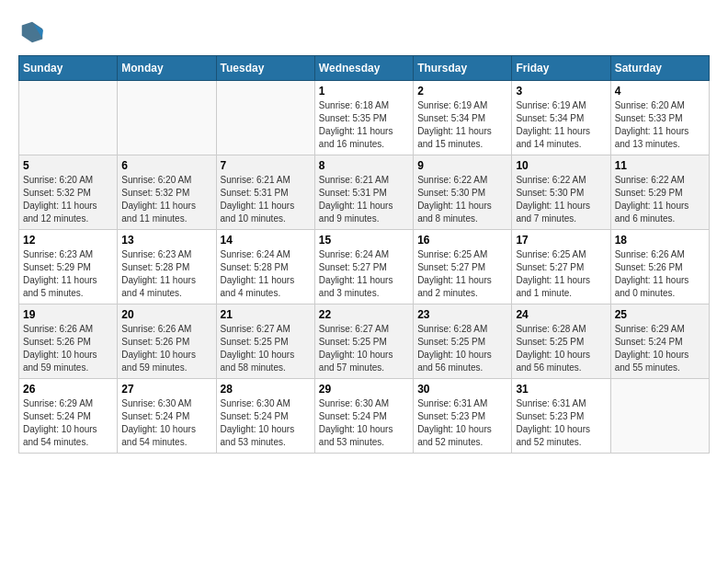 Image resolution: width=728 pixels, height=563 pixels. I want to click on day-cell-11: 11Sunrise: 6:22 AM Sunset: 5:29 PM Dayli…, so click(660, 193).